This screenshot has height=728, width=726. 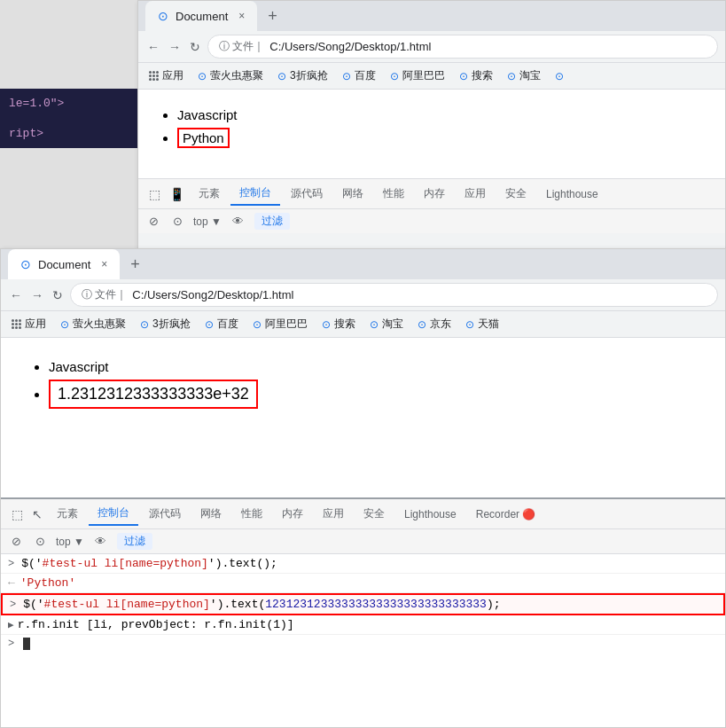 I want to click on bottom-tab-close-button: ×, so click(x=105, y=264).